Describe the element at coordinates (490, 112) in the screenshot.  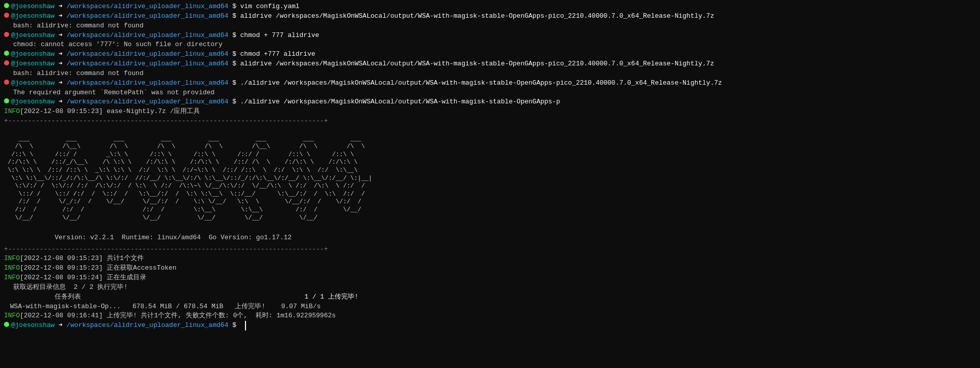
I see `terminal-line: INFO [2022-12-08 09:15:23] ease-Nightly.…` at that location.